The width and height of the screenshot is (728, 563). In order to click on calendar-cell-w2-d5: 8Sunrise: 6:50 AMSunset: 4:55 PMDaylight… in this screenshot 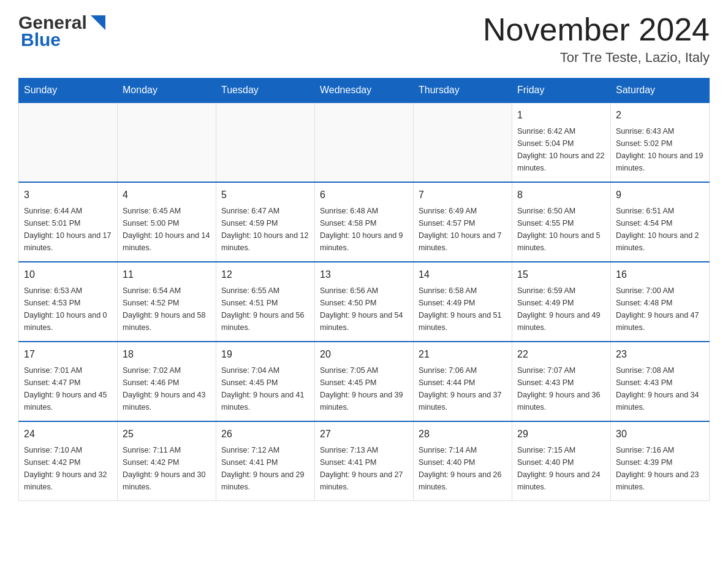, I will do `click(561, 222)`.